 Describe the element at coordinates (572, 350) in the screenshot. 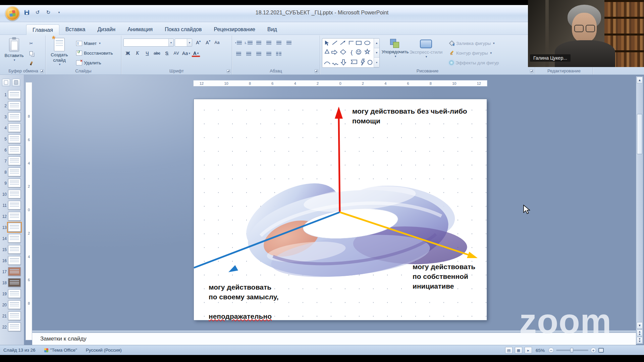

I see `zoom-slider` at that location.